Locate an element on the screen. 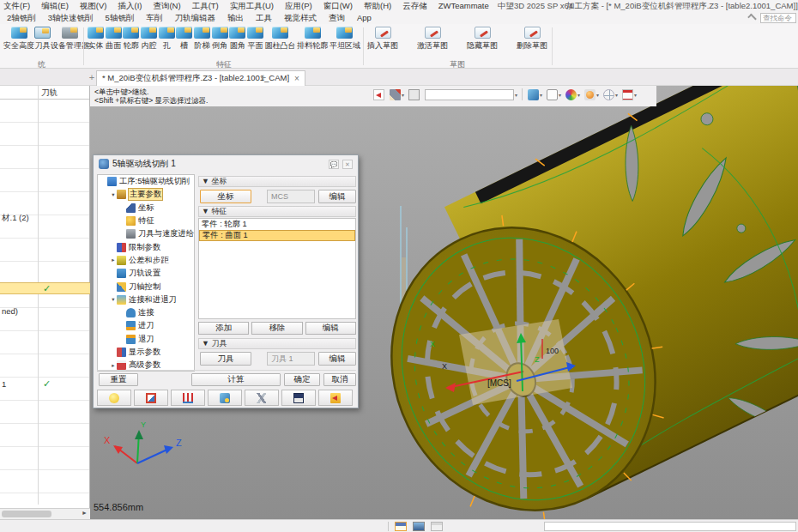 The width and height of the screenshot is (798, 532). tree-item: 退刀 is located at coordinates (146, 340).